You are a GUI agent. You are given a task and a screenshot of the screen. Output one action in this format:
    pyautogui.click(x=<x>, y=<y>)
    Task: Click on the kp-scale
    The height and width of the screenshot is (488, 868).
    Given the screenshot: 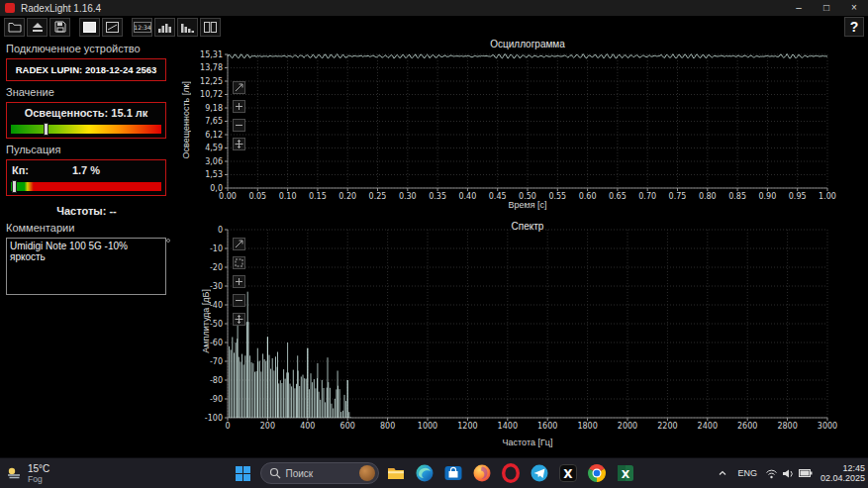 What is the action you would take?
    pyautogui.click(x=86, y=186)
    